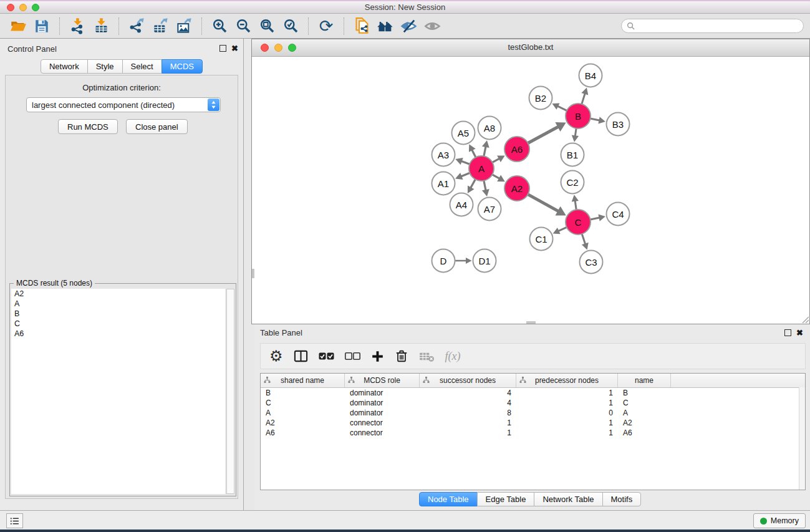 The width and height of the screenshot is (810, 532). What do you see at coordinates (123, 105) in the screenshot?
I see `criterion-dropdown: largest connected component (directed)` at bounding box center [123, 105].